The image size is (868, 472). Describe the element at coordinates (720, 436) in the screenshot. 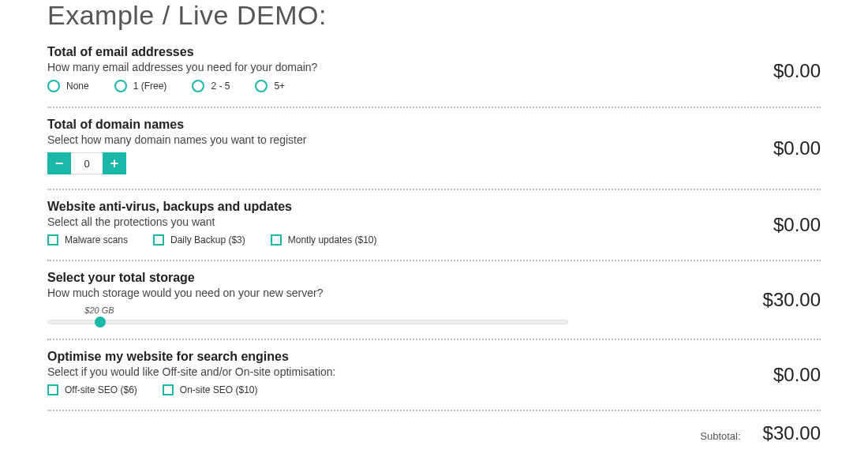

I see `subtotal-label: Subtotal:` at that location.